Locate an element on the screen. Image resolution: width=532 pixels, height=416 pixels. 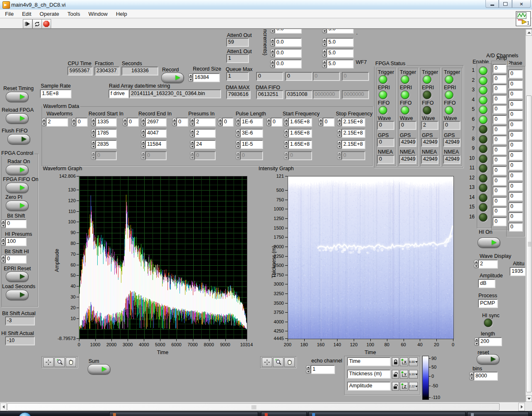
phase-field-13: 0 is located at coordinates (515, 196).